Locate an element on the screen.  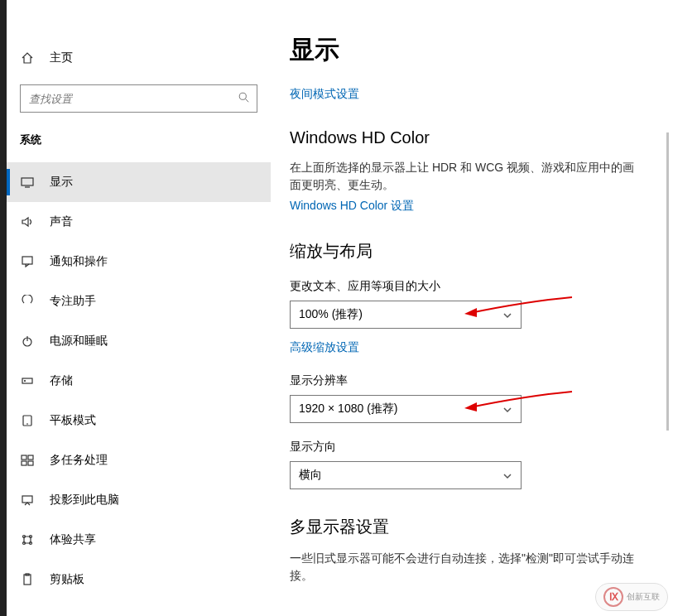
sidebar-item-notifications: 通知和操作 is located at coordinates (139, 262).